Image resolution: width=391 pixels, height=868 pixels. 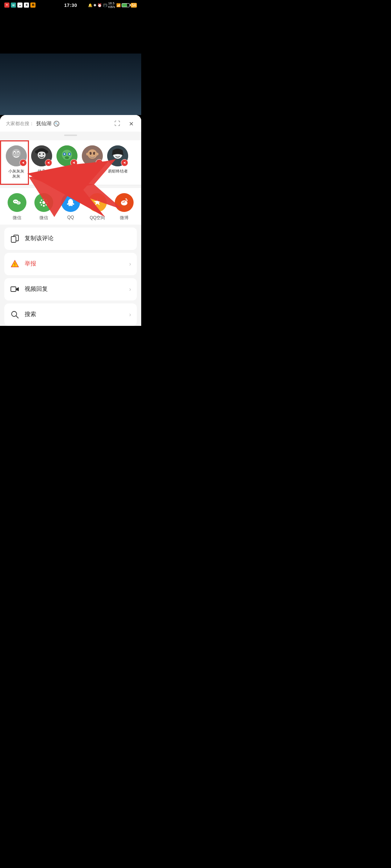 I want to click on apps-row: 微信 微信, so click(x=71, y=206).